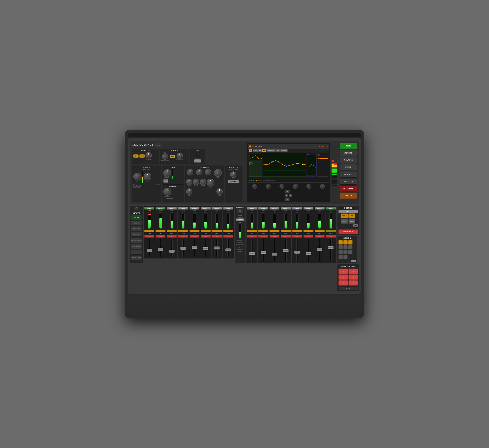  Describe the element at coordinates (233, 182) in the screenshot. I see `mono-bus-button: MONO BUS` at that location.